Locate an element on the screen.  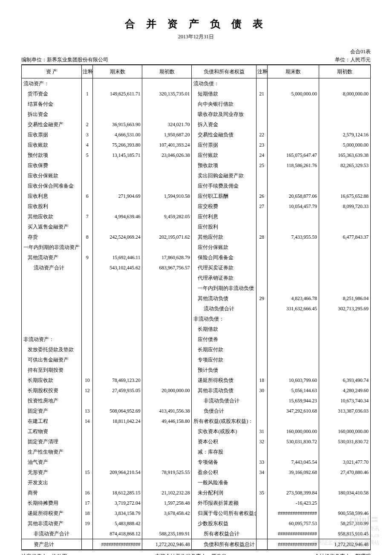
cell: 8,000,000.00 is located at coordinates (344, 94).